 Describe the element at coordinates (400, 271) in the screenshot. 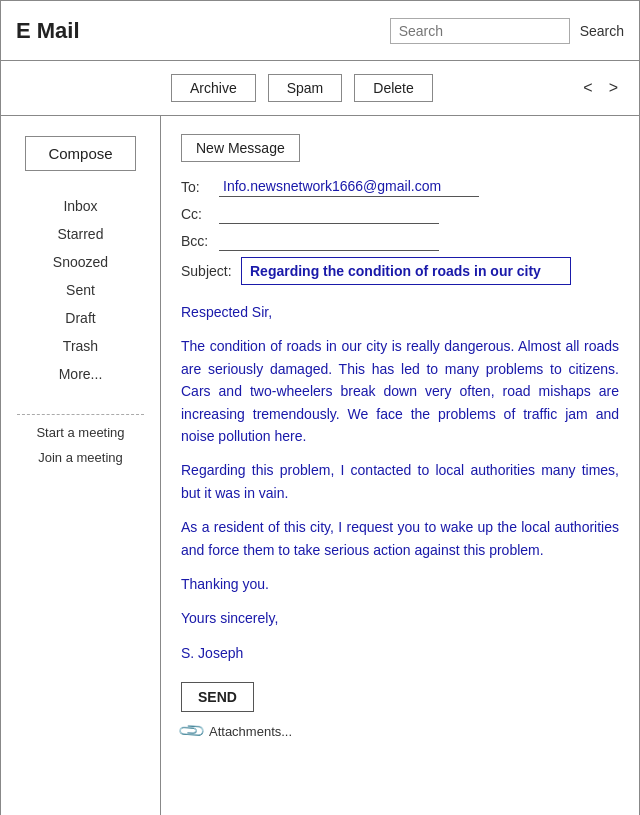

I see `subject-row: Subject:` at that location.